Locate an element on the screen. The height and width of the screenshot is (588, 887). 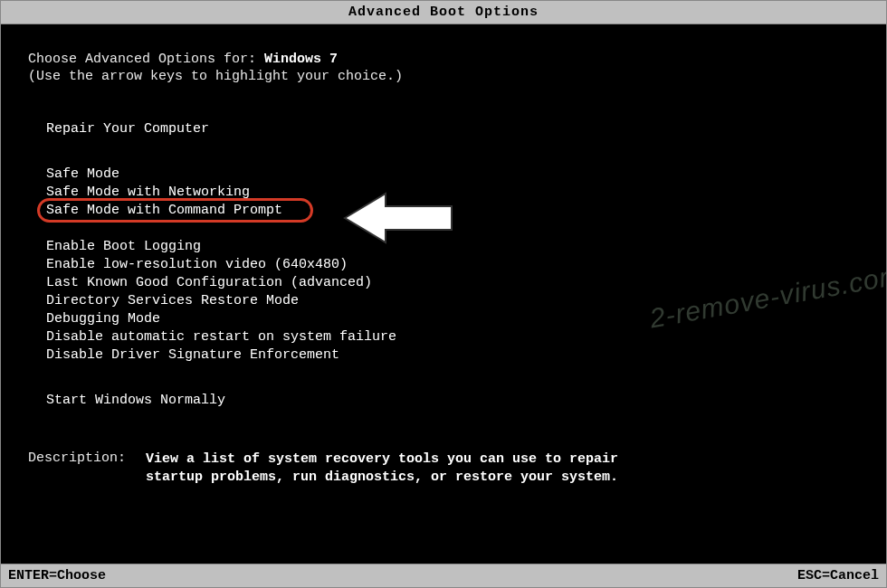
description-label: Description: is located at coordinates (87, 469).